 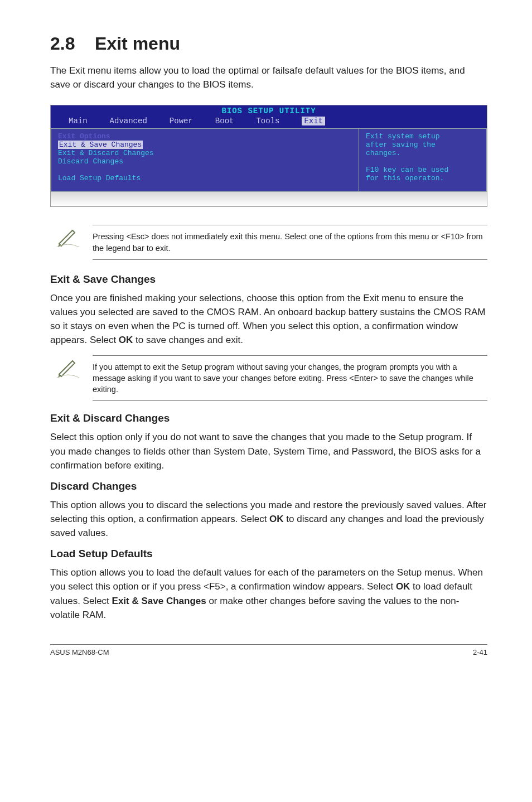 I want to click on subheading-load-defaults: Load Setup Defaults, so click(x=269, y=554).